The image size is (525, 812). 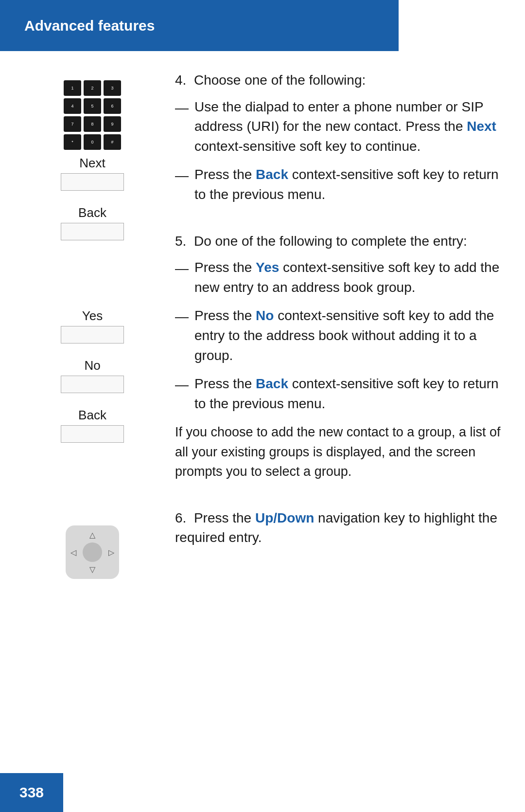 I want to click on nav-center-button, so click(x=92, y=552).